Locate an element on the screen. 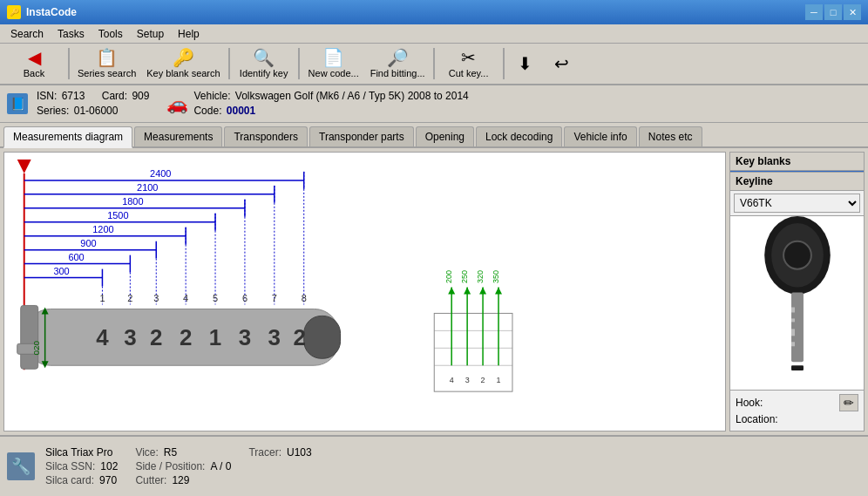 The width and height of the screenshot is (868, 496). keyline-label: Keyline is located at coordinates (797, 181).